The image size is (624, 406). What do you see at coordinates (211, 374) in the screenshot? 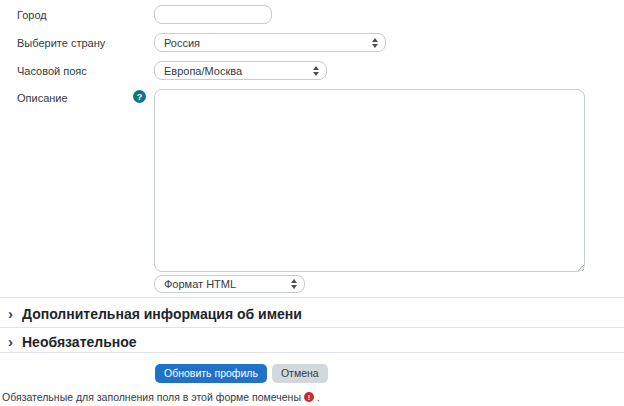
I see `update-profile-button: Обновить профиль` at bounding box center [211, 374].